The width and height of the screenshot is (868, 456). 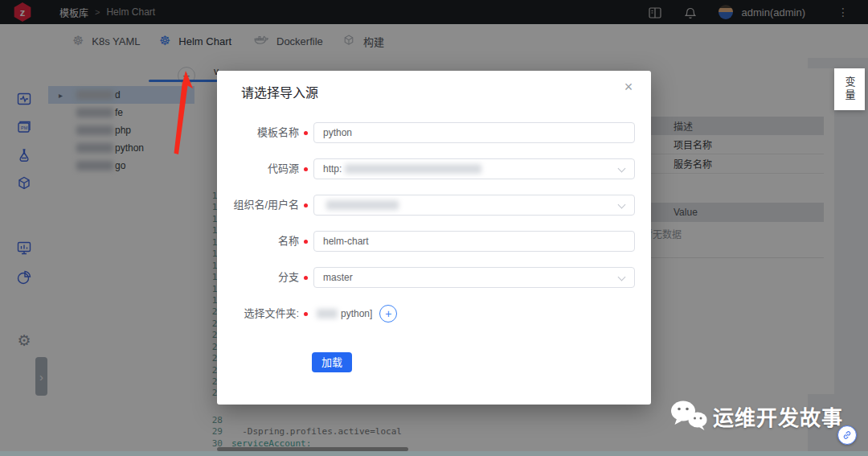 I want to click on template-name-input: python, so click(x=474, y=133).